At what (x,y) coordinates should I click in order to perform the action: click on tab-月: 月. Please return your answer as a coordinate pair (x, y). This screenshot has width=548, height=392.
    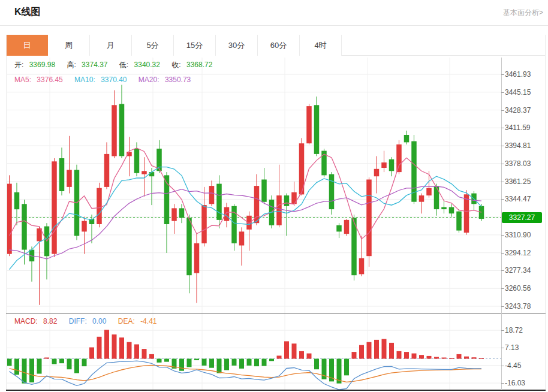
    Looking at the image, I should click on (111, 46).